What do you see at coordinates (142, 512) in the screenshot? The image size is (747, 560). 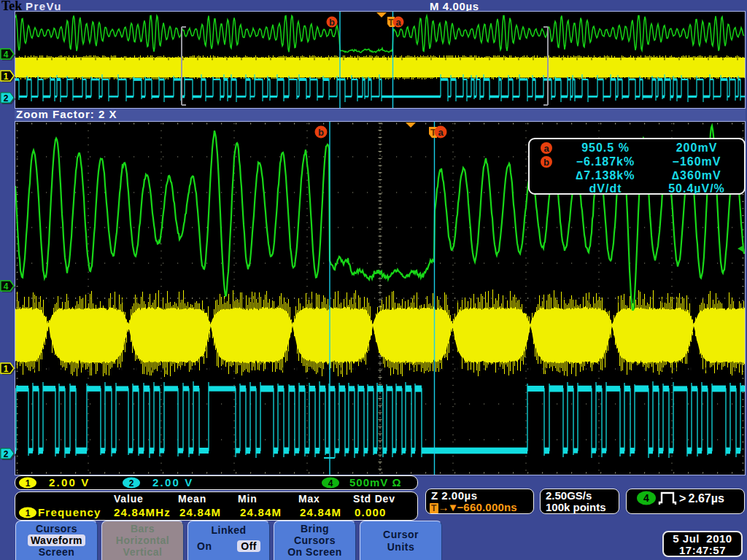 I see `svg-text: 24.84MHz` at bounding box center [142, 512].